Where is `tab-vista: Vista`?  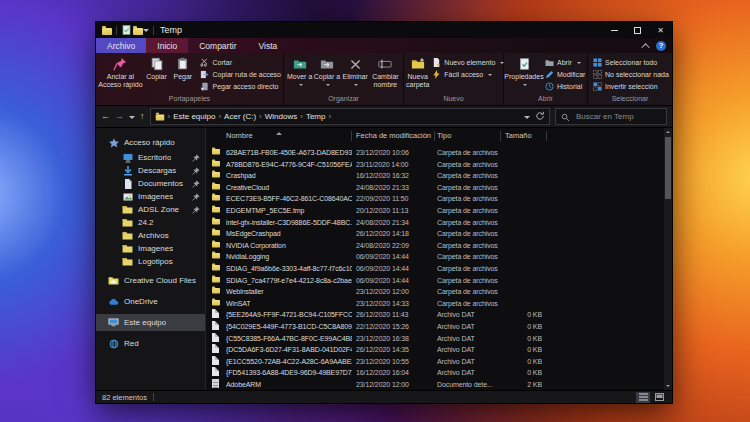 tab-vista: Vista is located at coordinates (268, 46).